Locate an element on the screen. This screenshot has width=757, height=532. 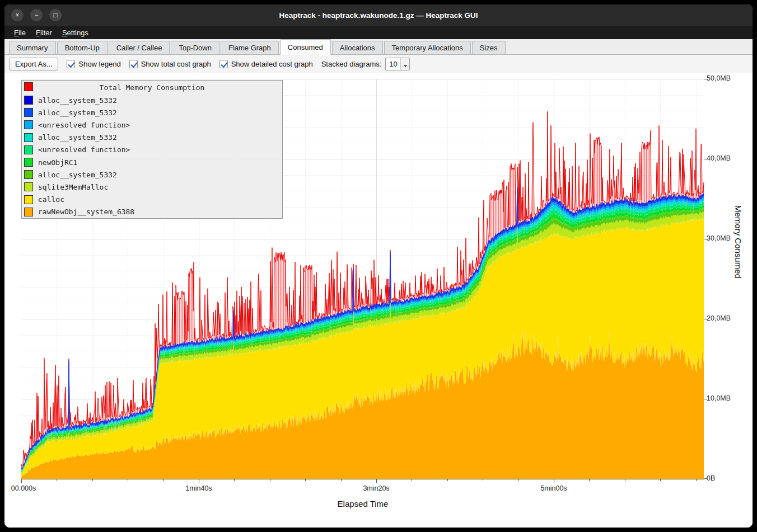
legend-title: Total Memory Consumption is located at coordinates (152, 87).